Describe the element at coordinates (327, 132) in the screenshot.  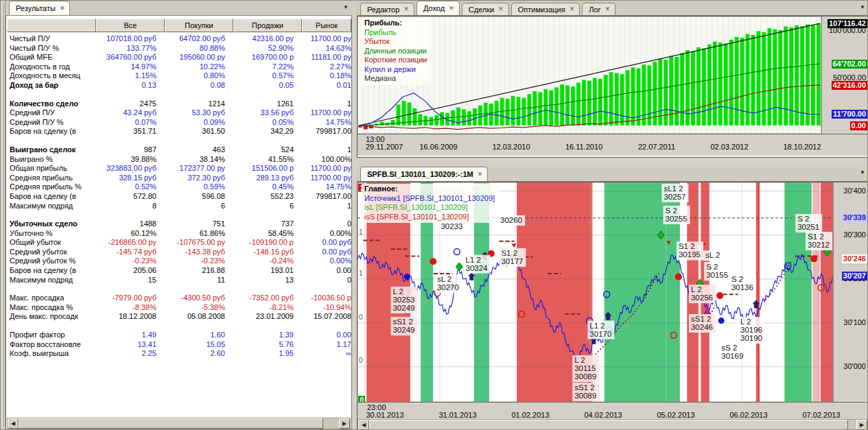
I see `table-cell: 799817.00` at that location.